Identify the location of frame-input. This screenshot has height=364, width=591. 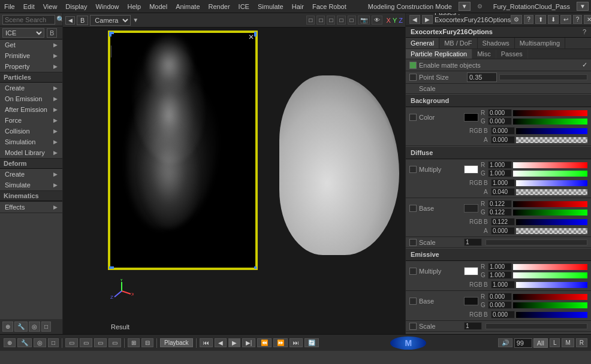
(523, 343).